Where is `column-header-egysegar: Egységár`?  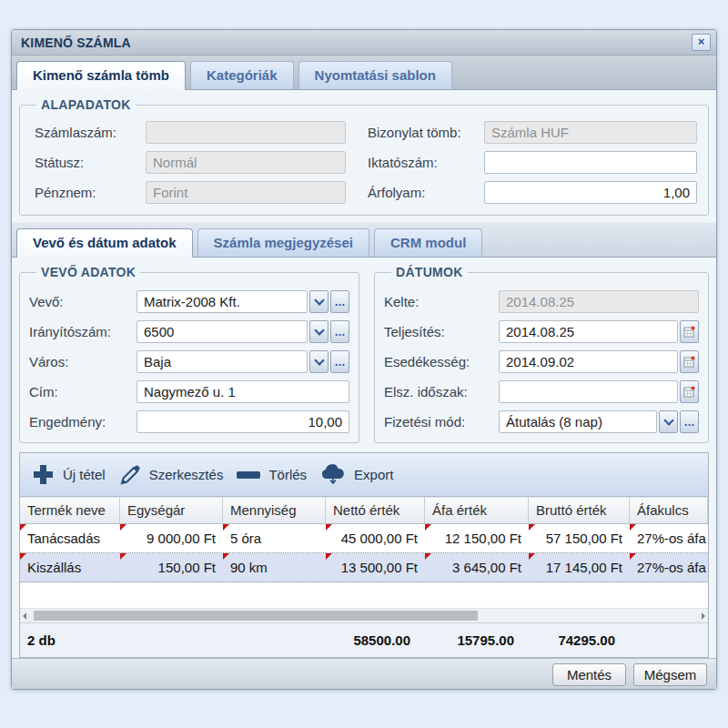 column-header-egysegar: Egységár is located at coordinates (171, 511).